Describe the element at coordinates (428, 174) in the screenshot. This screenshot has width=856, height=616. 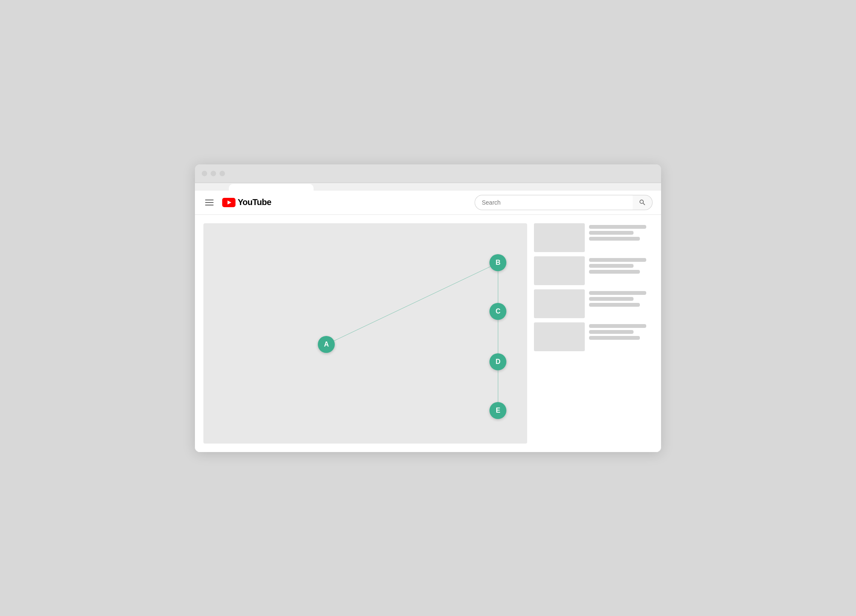
I see `browser-titlebar` at that location.